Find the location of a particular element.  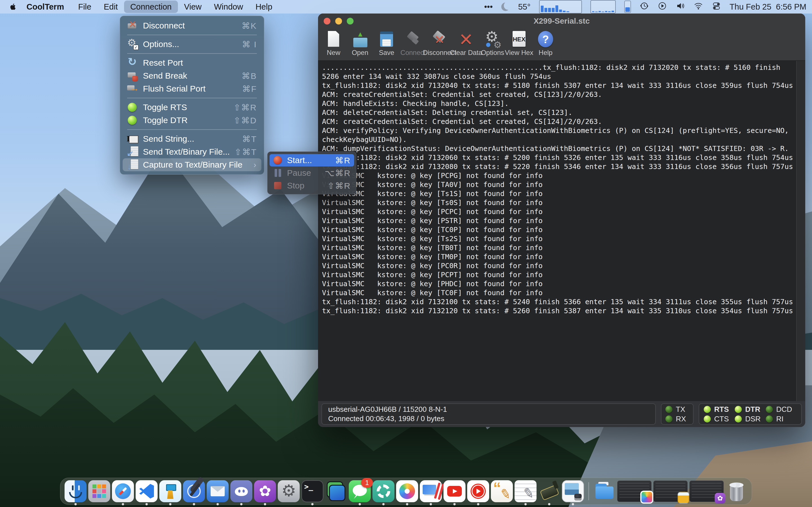

dock-finder is located at coordinates (75, 491).